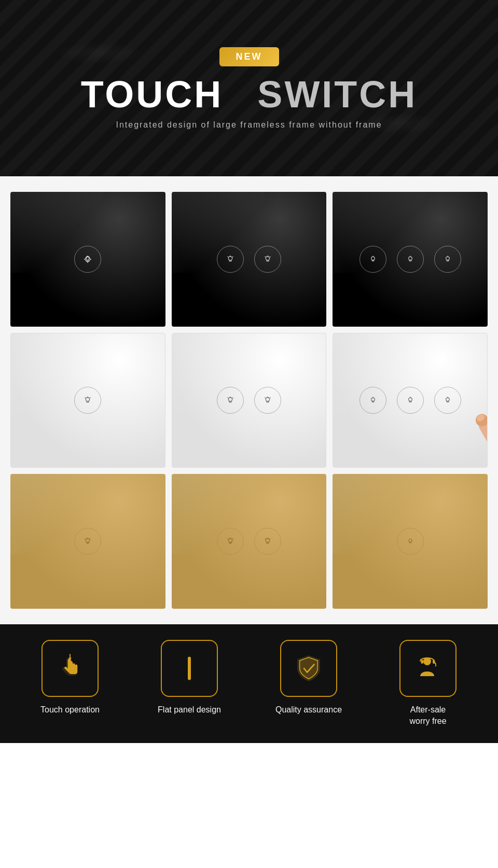  I want to click on hero-title-word1: TOUCH, so click(153, 94).